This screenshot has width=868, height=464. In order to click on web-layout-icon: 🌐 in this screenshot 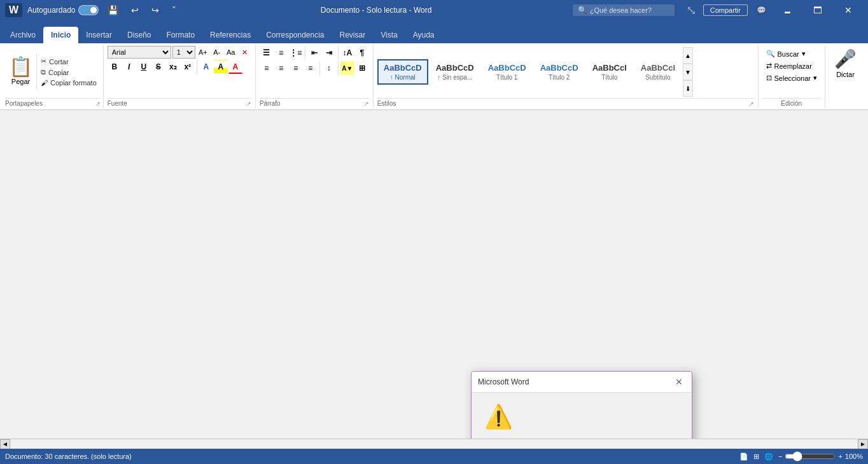, I will do `click(769, 457)`.